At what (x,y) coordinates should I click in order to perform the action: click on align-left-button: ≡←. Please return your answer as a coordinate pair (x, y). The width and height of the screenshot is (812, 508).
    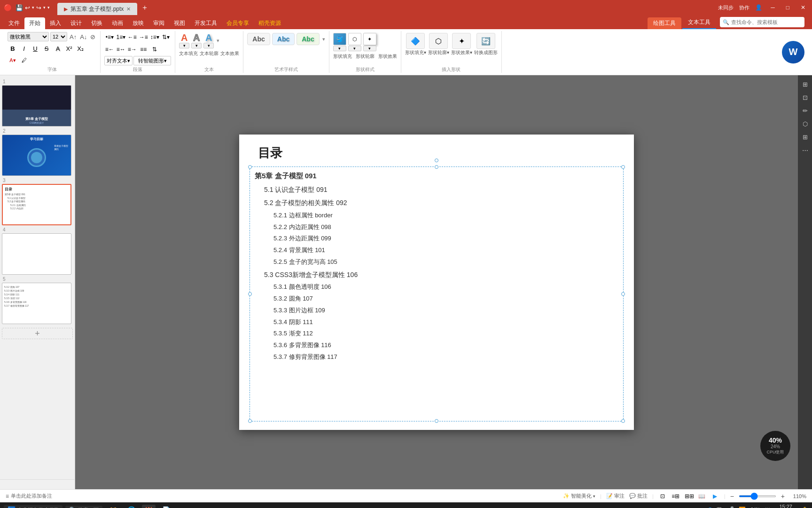
    Looking at the image, I should click on (109, 49).